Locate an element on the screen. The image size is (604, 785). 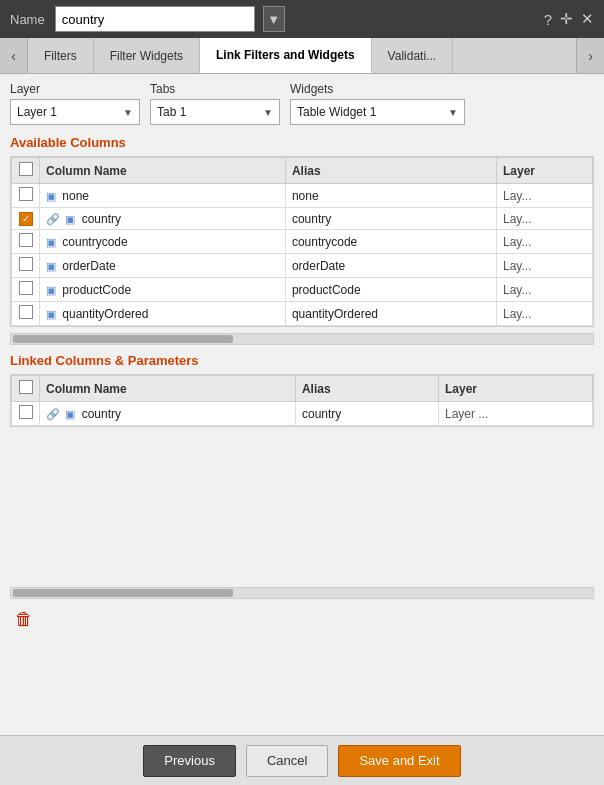
delete-button: 🗑 is located at coordinates (24, 619).